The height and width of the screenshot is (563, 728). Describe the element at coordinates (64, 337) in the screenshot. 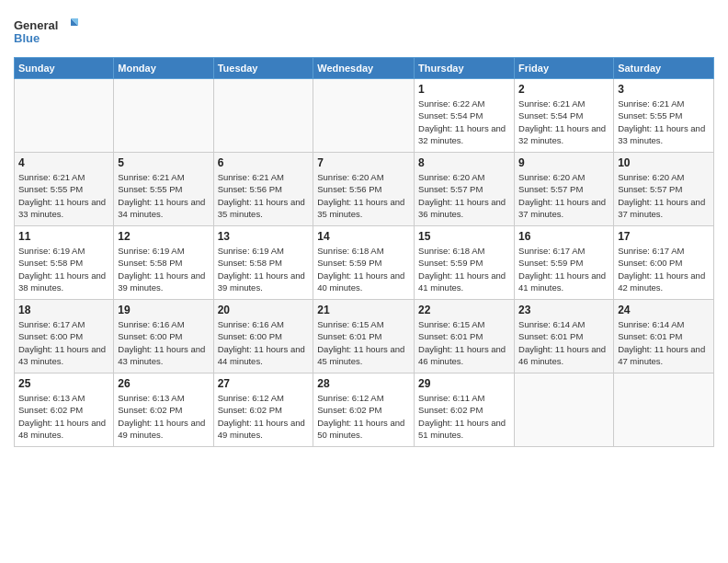

I see `calendar-cell: 18 Sunrise: 6:17 AMSunset: 6:00 PMDaylig…` at that location.